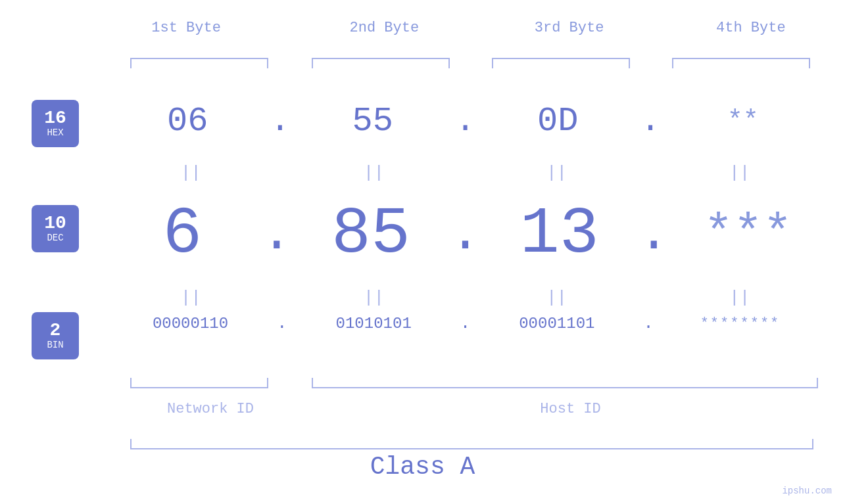  I want to click on eq-1-4: ||, so click(739, 173).